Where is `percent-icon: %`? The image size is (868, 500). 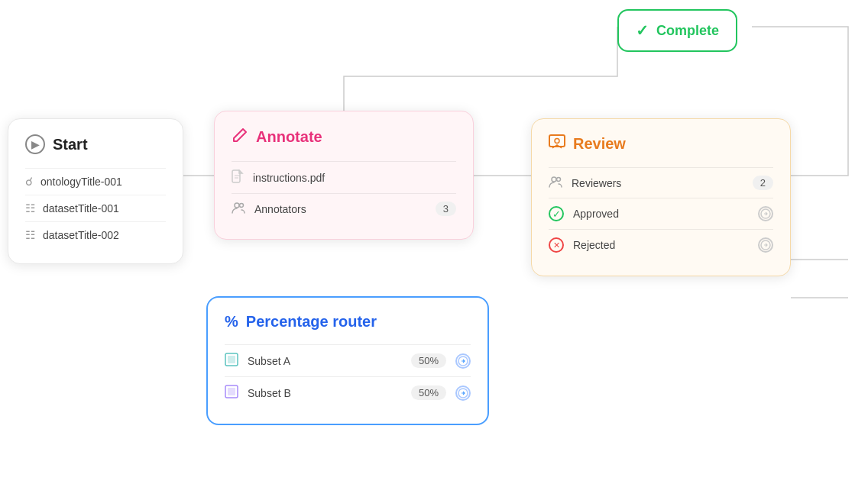 percent-icon: % is located at coordinates (232, 322).